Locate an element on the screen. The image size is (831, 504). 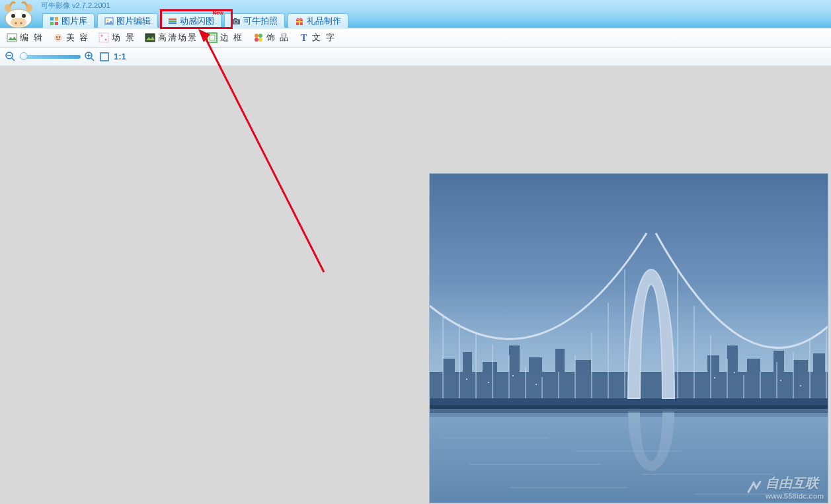
scene-icon is located at coordinates (104, 38).